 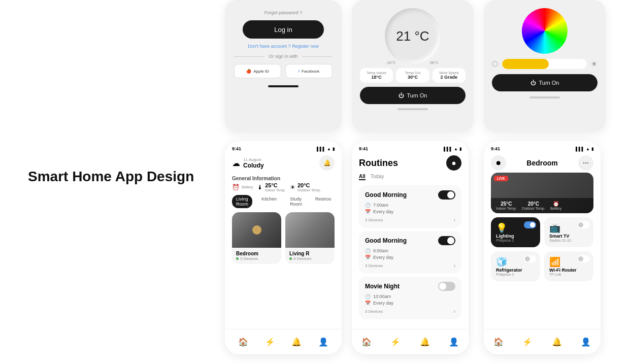 I want to click on smart-tv-device-card: 📺 Smart TV Skytion 21-10, so click(x=569, y=233).